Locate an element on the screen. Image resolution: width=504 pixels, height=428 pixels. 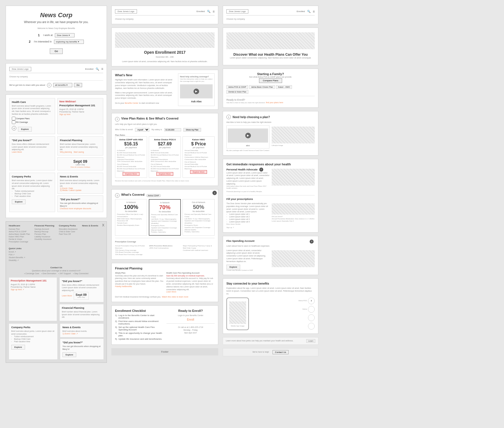
perks-explore-btn: Explore is located at coordinates (19, 202).